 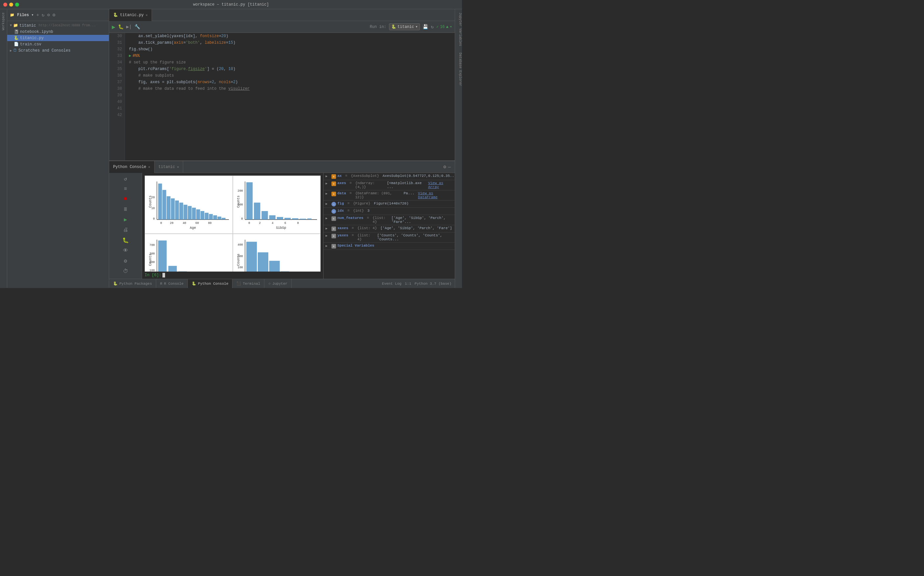 What do you see at coordinates (290, 97) in the screenshot?
I see `code-content: ax.set_ylabel(yaxes[idx], fontsize=20) a…` at bounding box center [290, 97].